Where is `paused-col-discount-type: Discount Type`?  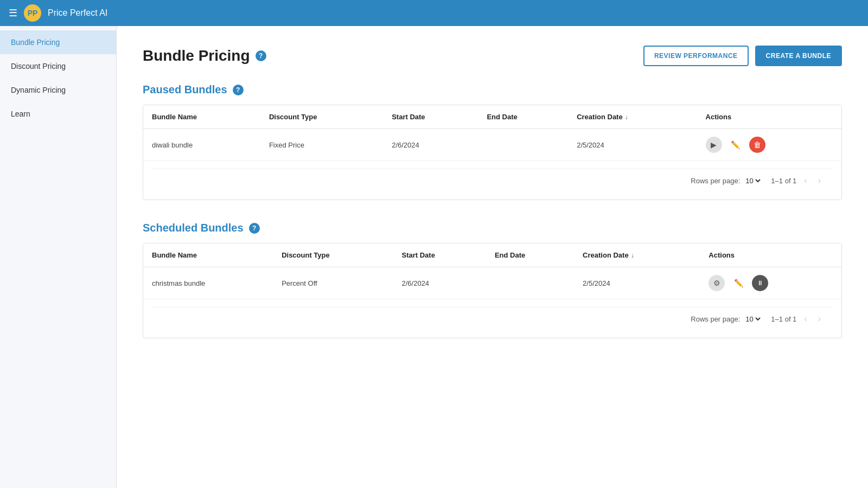
paused-col-discount-type: Discount Type is located at coordinates (322, 117).